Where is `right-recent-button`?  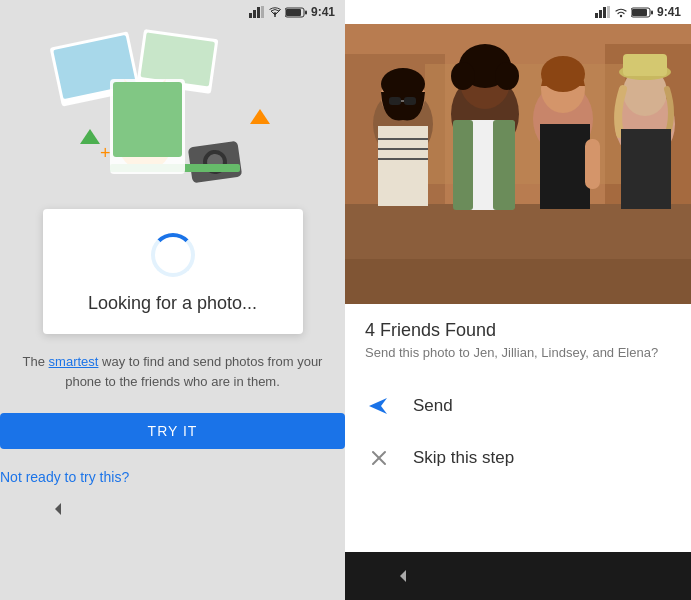
right-recent-button is located at coordinates (633, 576).